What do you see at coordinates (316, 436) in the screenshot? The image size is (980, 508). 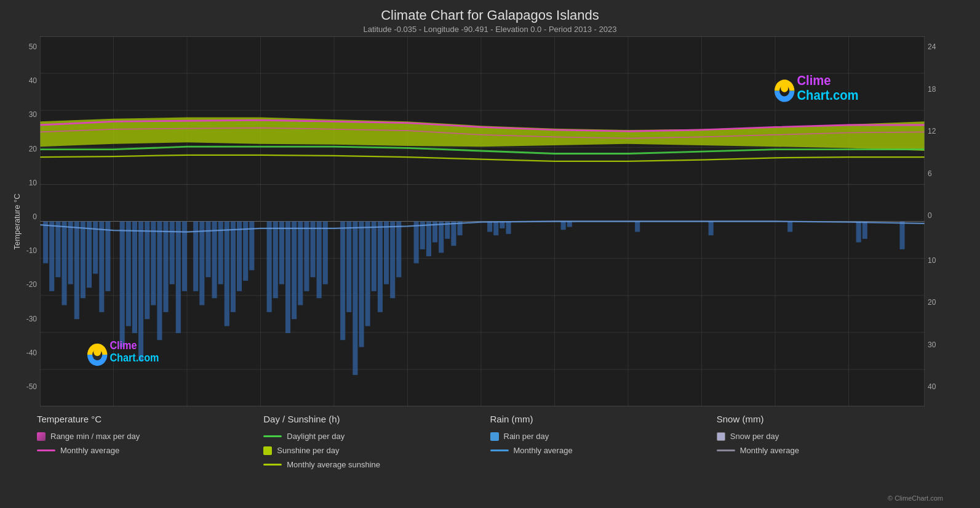 I see `legend-label-daylight: Daylight per day` at bounding box center [316, 436].